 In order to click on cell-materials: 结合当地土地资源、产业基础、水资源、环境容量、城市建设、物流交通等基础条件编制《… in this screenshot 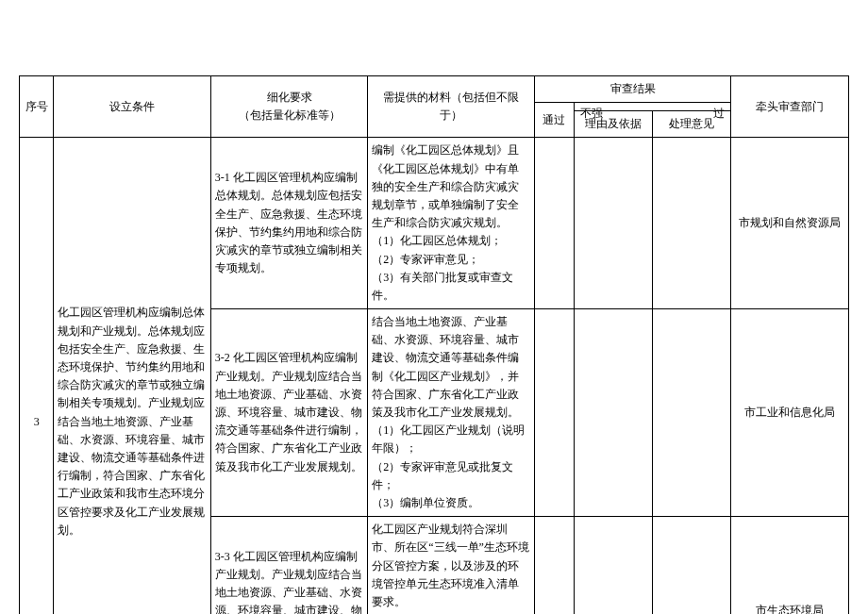, I will do `click(451, 413)`.